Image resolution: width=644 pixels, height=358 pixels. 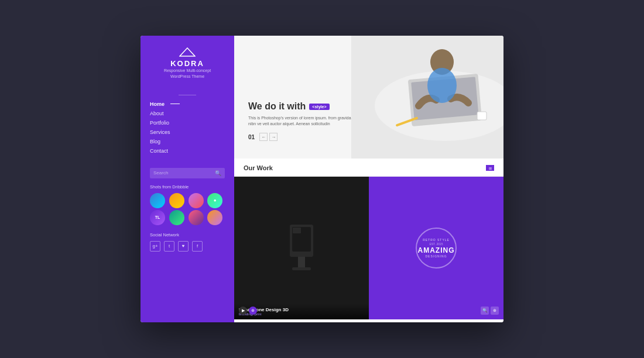 I want to click on social-icons: g+ t ♥ f, so click(x=187, y=246).